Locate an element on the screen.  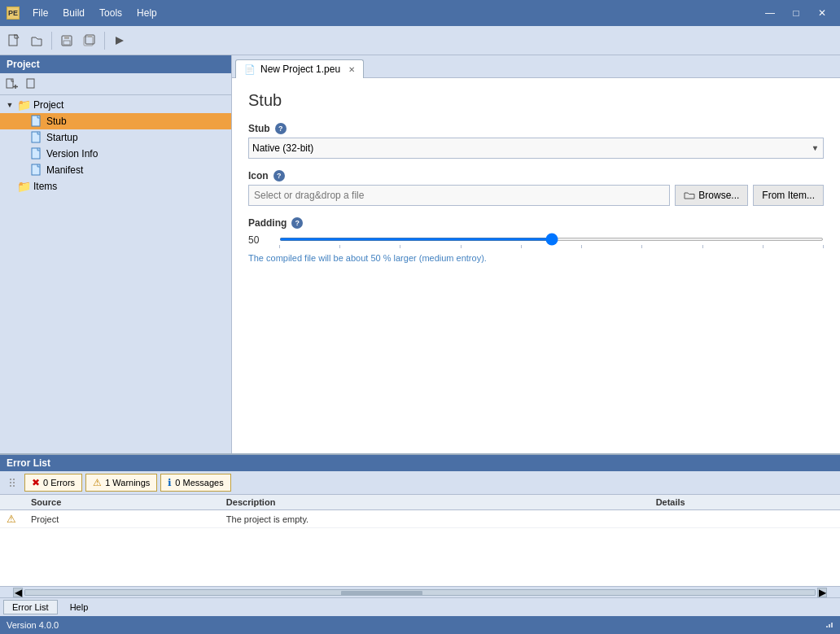
project-folder-icon: 📁 is located at coordinates (24, 105).